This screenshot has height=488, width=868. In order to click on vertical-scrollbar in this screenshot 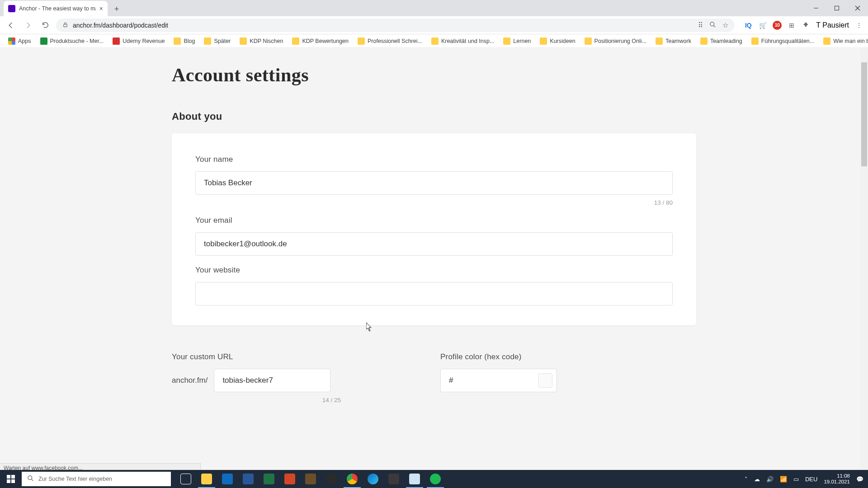, I will do `click(864, 260)`.